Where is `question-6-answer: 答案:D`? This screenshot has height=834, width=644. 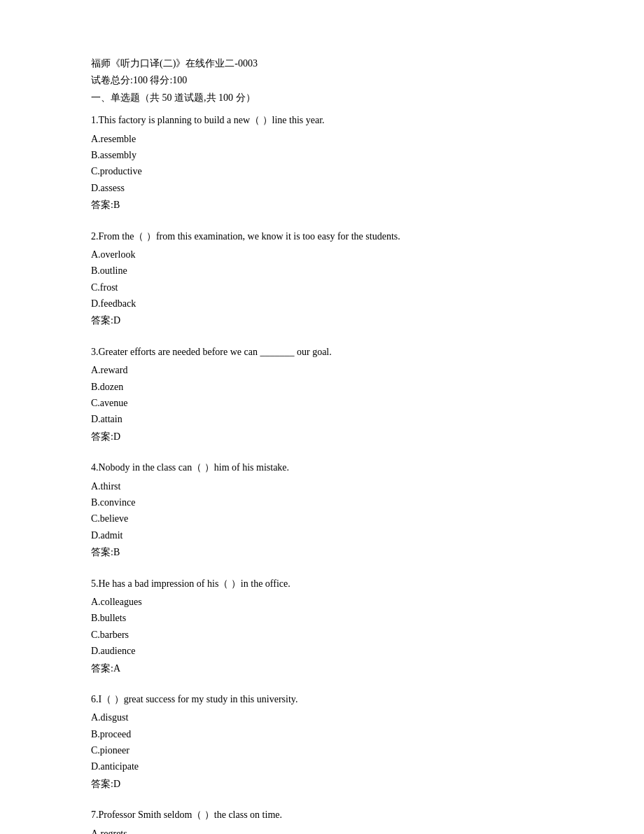 question-6-answer: 答案:D is located at coordinates (322, 784).